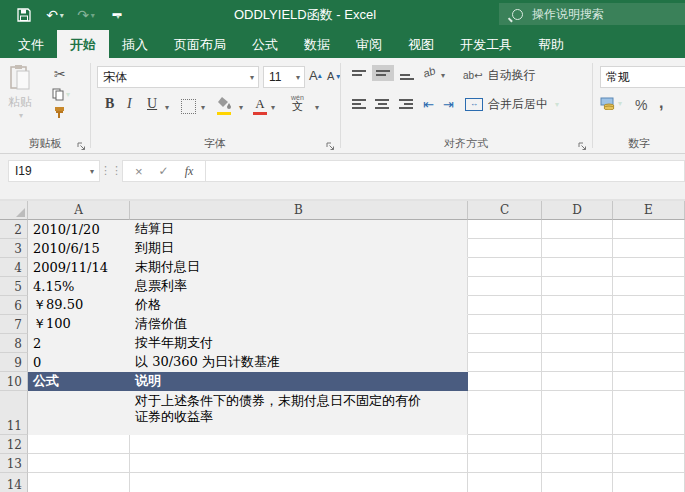 The height and width of the screenshot is (492, 685). Describe the element at coordinates (505, 230) in the screenshot. I see `cell-c2` at that location.